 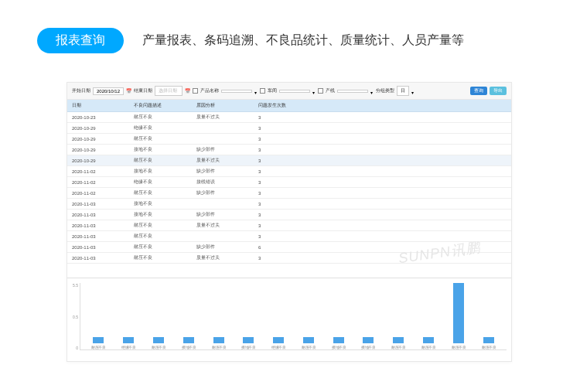 I want to click on workshop-checkbox, so click(x=263, y=91).